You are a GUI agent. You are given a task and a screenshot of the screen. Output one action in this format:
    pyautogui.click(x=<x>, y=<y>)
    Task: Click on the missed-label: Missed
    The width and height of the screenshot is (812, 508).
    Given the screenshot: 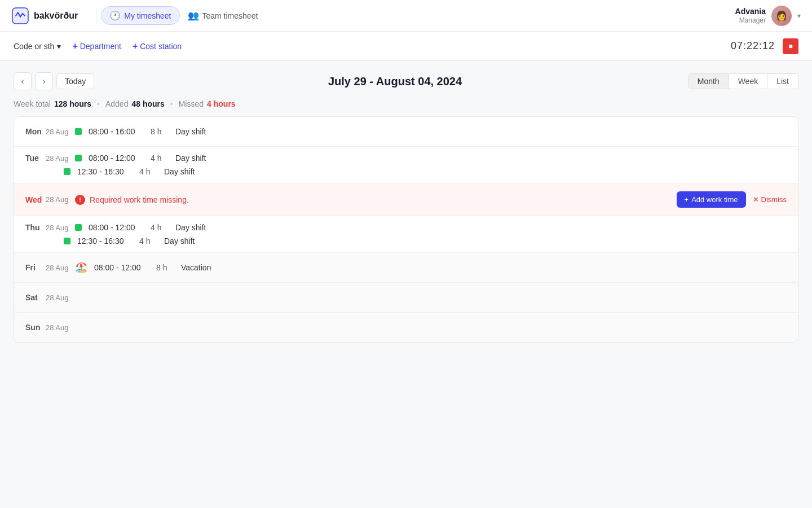 What is the action you would take?
    pyautogui.click(x=191, y=104)
    